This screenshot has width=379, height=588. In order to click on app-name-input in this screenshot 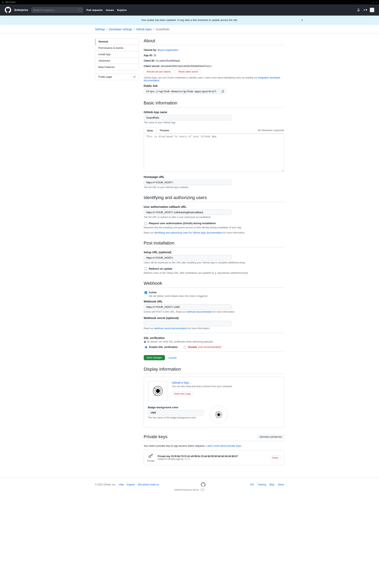, I will do `click(188, 118)`.